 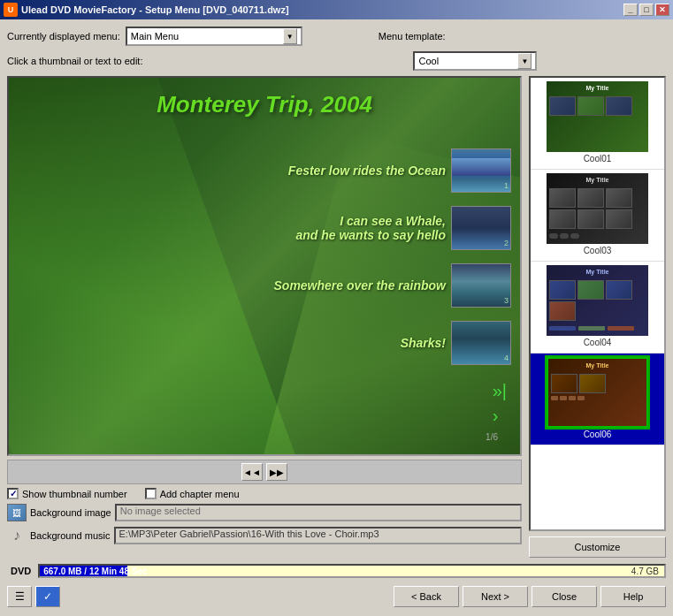 I want to click on dvd-item-4-number: 4, so click(x=506, y=358).